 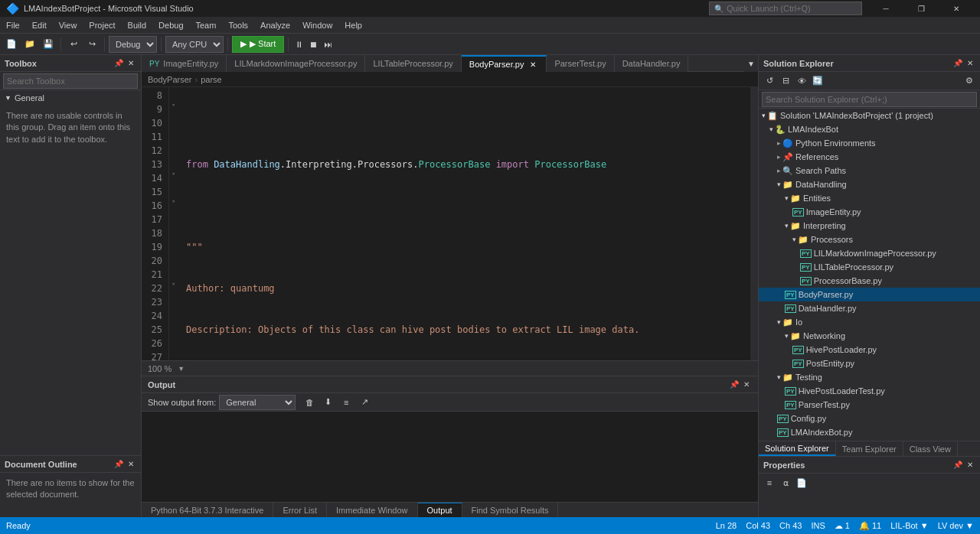 What do you see at coordinates (870, 267) in the screenshot?
I see `tree-liltable: PY LILTableProcessor.py` at bounding box center [870, 267].